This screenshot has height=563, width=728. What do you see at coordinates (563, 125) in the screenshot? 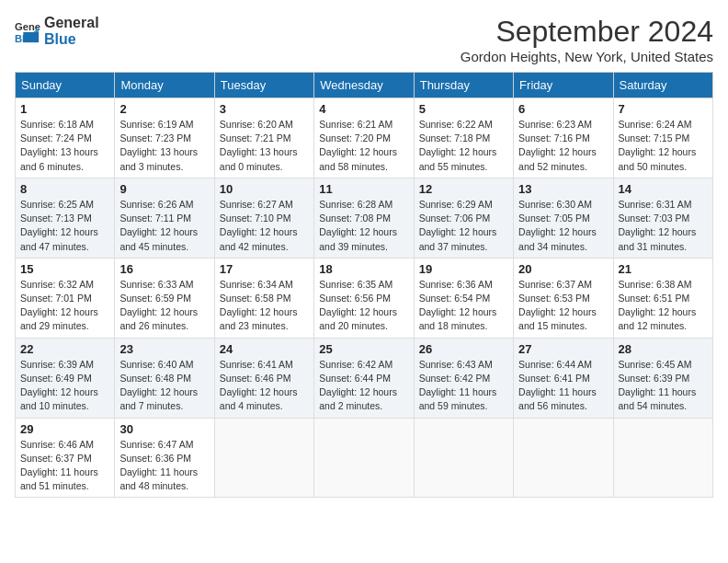
I see `sunrise-text: Sunrise: 6:23 AM` at bounding box center [563, 125].